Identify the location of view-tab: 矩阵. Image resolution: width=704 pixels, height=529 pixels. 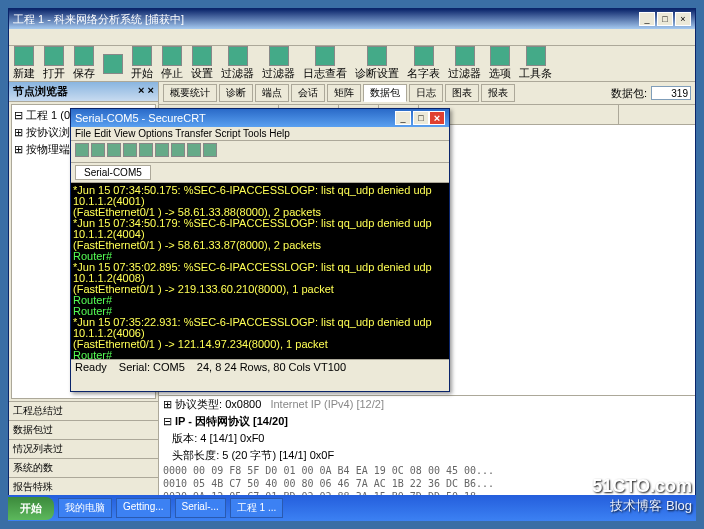
(344, 93).